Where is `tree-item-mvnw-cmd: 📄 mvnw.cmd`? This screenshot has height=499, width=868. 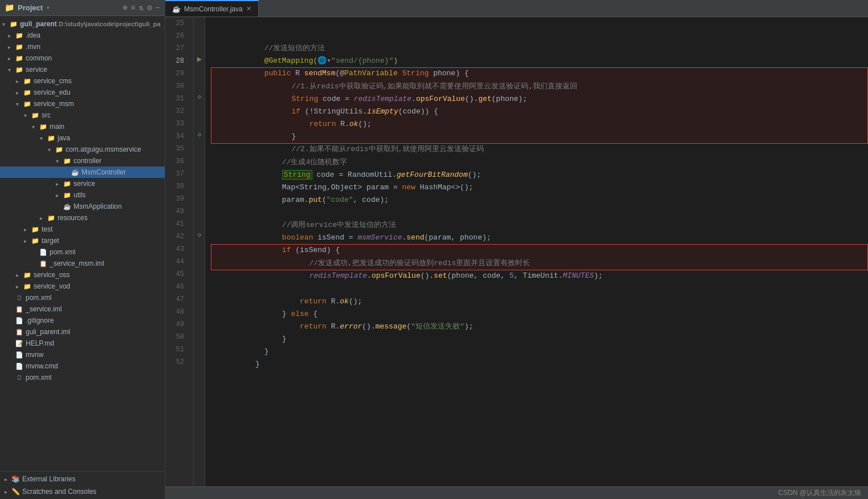 tree-item-mvnw-cmd: 📄 mvnw.cmd is located at coordinates (82, 366).